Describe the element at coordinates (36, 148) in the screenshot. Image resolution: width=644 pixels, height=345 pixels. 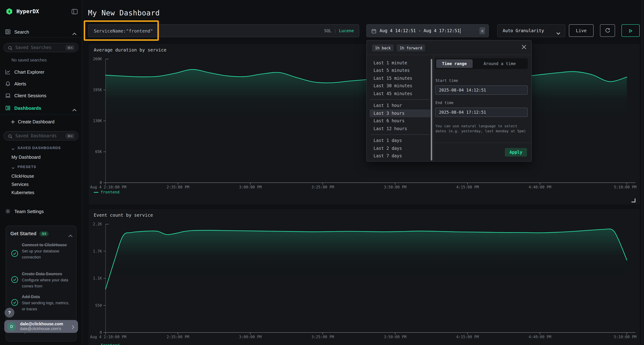
I see `saved-dashboards-section-header: SAVED DASHBOARDS` at that location.